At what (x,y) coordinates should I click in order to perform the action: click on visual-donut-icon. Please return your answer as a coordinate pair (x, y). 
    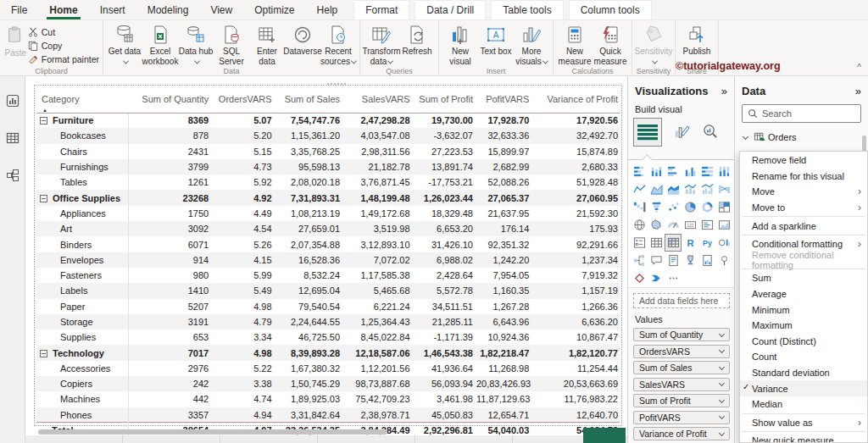
    Looking at the image, I should click on (707, 207).